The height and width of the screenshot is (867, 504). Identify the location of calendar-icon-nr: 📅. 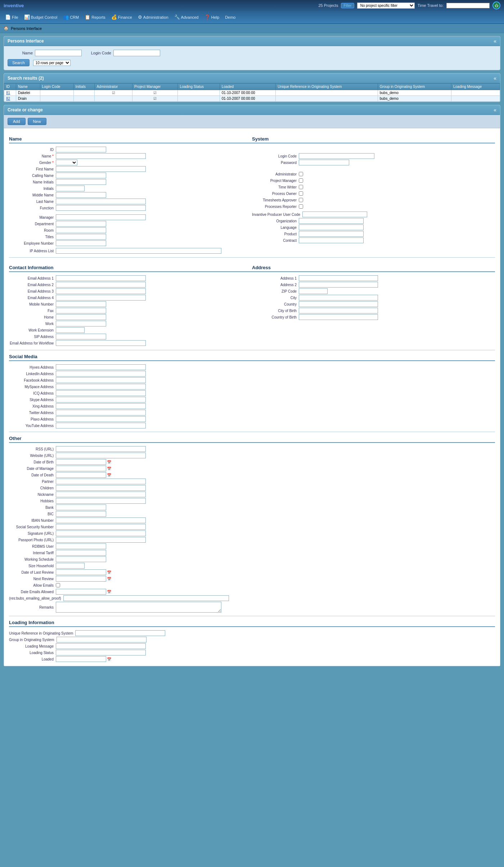
(109, 579).